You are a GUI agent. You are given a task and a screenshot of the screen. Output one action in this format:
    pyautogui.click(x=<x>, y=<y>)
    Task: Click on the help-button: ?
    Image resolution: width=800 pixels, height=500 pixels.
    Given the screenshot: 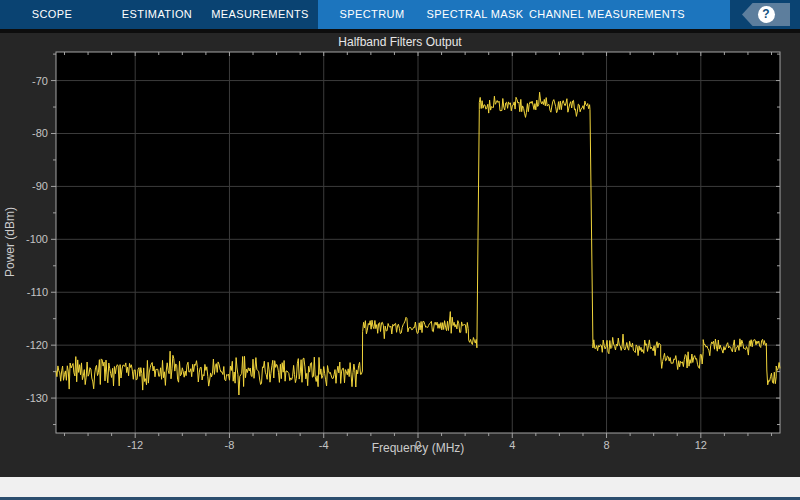 What is the action you would take?
    pyautogui.click(x=766, y=14)
    